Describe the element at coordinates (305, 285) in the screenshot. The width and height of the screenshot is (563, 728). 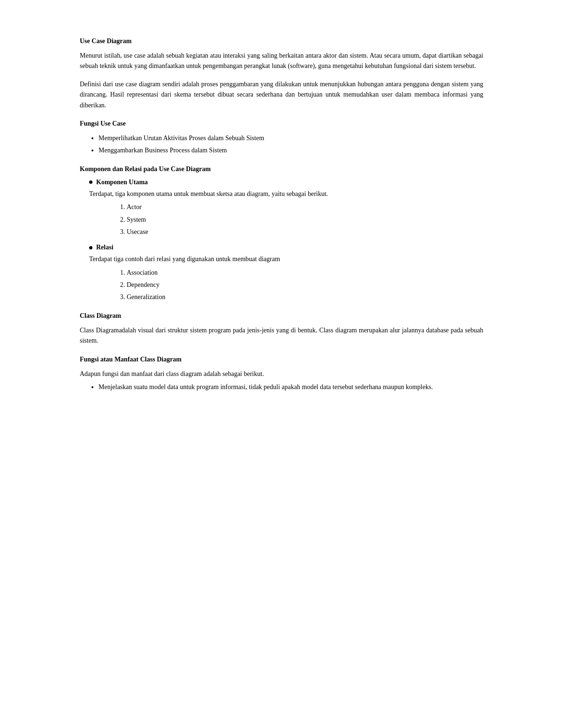
I see `relasi-item-2: Dependency` at that location.